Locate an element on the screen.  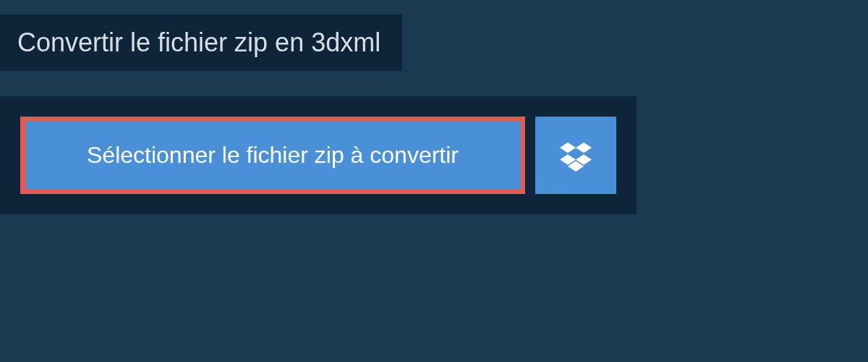
dropbox-button is located at coordinates (576, 155).